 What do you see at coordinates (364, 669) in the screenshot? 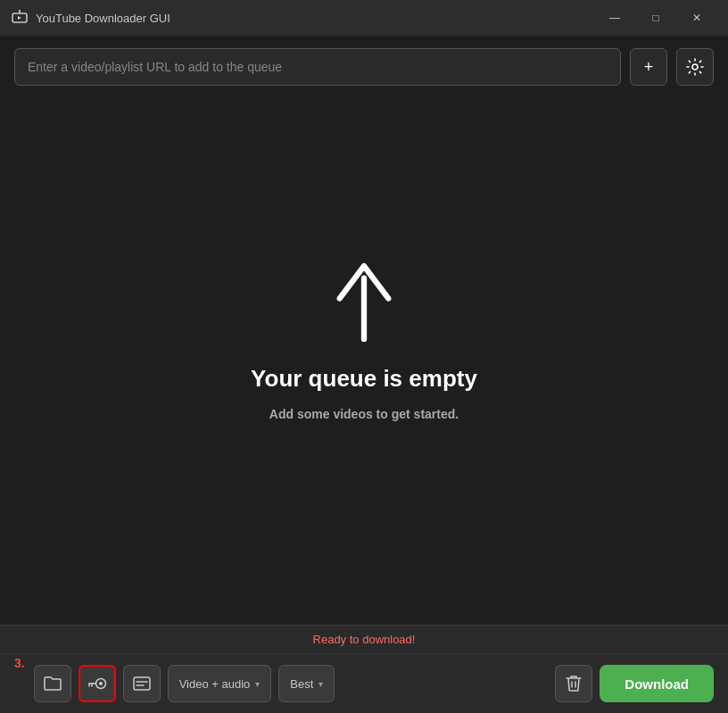
I see `bottom-bar: Ready to download! 3.` at bounding box center [364, 669].